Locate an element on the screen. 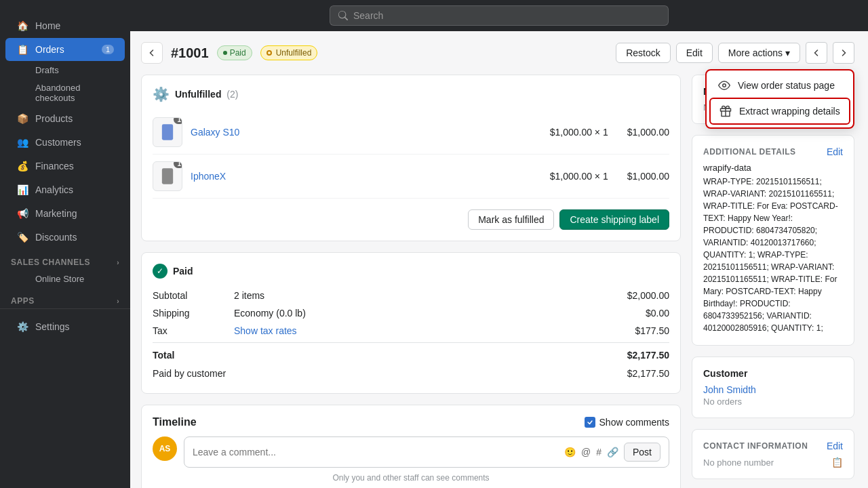 This screenshot has height=488, width=868. online-store-label: Online Store is located at coordinates (60, 279).